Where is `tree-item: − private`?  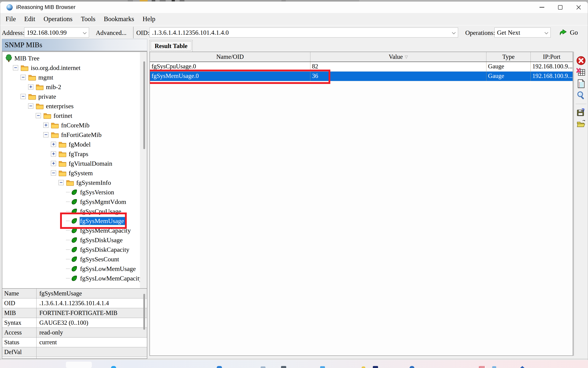
tree-item: − private is located at coordinates (71, 96).